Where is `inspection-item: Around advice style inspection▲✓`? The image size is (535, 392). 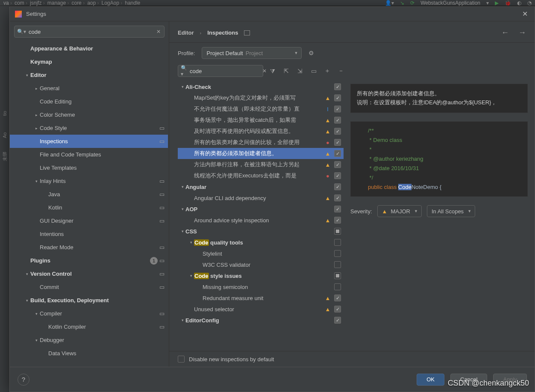
inspection-item: Around advice style inspection▲✓ is located at coordinates (261, 220).